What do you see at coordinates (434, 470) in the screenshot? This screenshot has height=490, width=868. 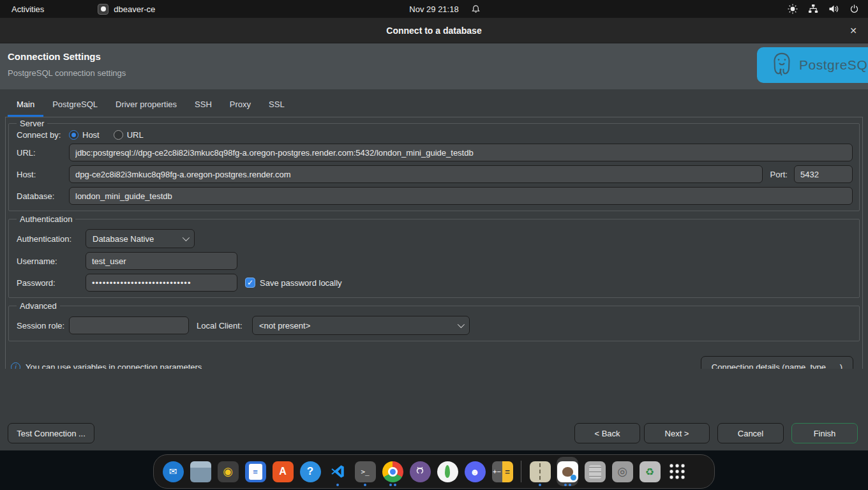 I see `desktop-strip: ✉ ◉ ≡ A ? >_ ☻ +−= ◎ ♻` at bounding box center [434, 470].